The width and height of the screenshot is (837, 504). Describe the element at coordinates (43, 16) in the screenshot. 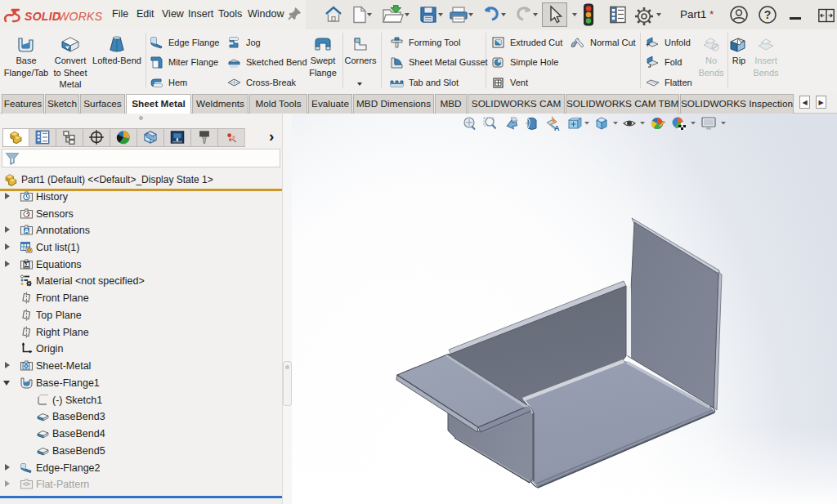

I see `svg-text: SOLID` at that location.